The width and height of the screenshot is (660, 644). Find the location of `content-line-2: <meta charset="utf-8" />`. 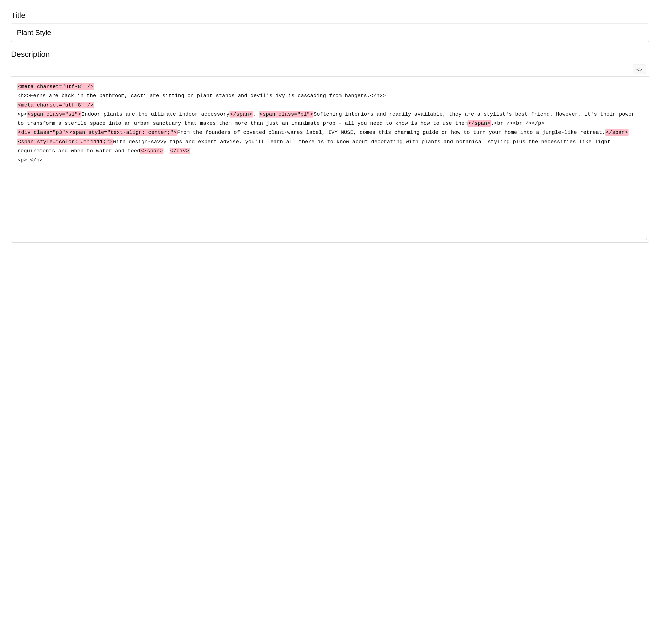

content-line-2: <meta charset="utf-8" /> is located at coordinates (330, 106).